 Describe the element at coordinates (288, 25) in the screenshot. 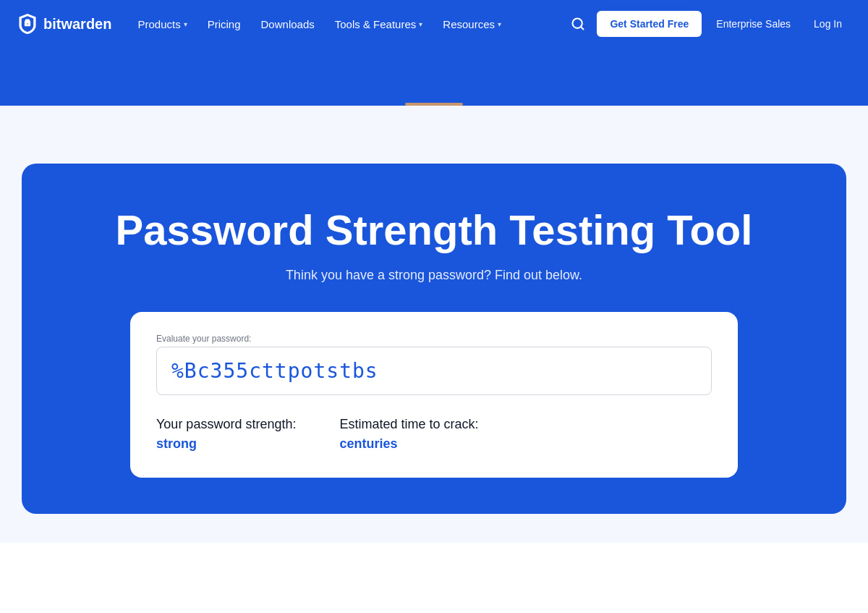

I see `nav-item-downloads: Downloads` at that location.